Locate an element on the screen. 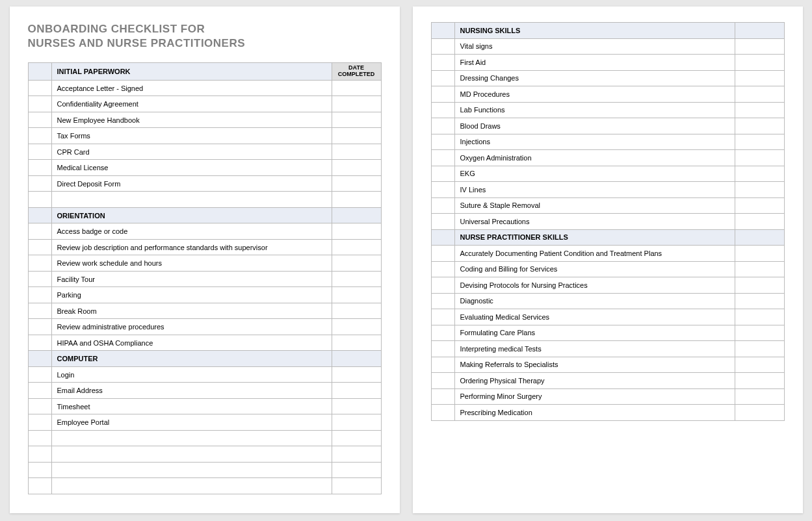 The height and width of the screenshot is (521, 812). item-cell: Injections is located at coordinates (594, 142).